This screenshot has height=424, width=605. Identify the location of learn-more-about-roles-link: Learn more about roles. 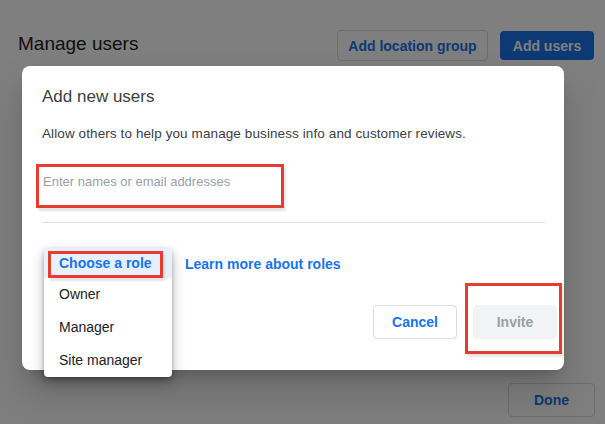
(263, 264).